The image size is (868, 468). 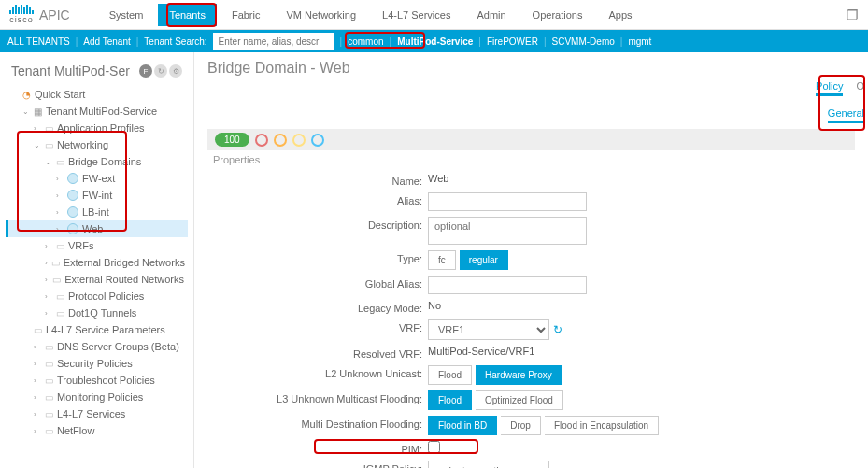 I want to click on history-icon: ↻, so click(x=161, y=71).